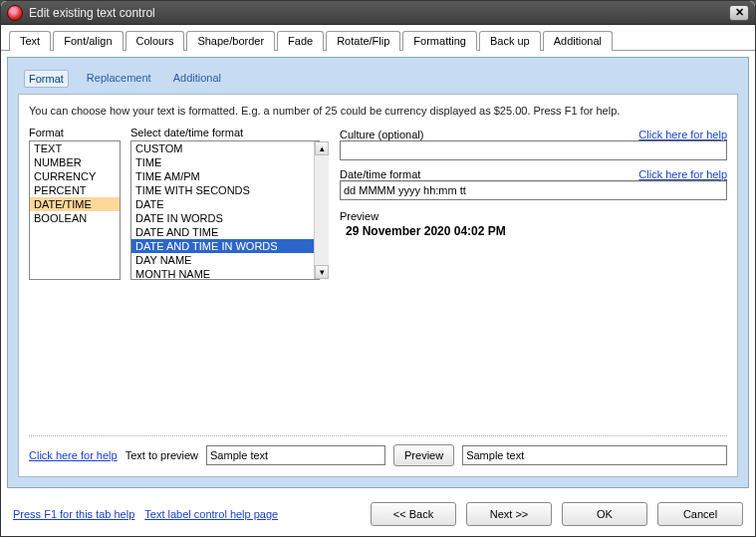 Image resolution: width=756 pixels, height=537 pixels. I want to click on sample-output, so click(595, 455).